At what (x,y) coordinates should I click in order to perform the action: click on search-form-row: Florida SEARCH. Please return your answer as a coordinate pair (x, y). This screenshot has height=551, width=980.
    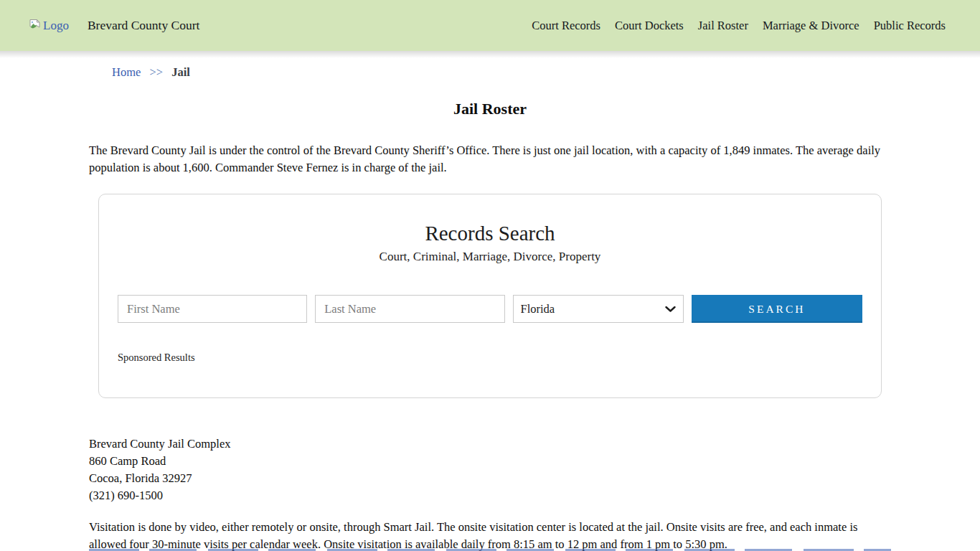
    Looking at the image, I should click on (490, 309).